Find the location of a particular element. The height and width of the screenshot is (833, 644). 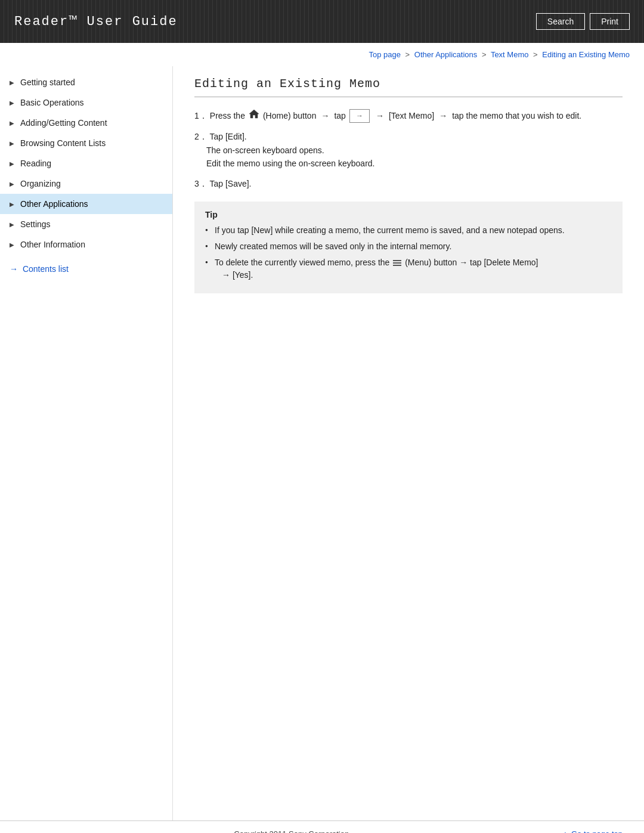

menu-icon is located at coordinates (397, 263).